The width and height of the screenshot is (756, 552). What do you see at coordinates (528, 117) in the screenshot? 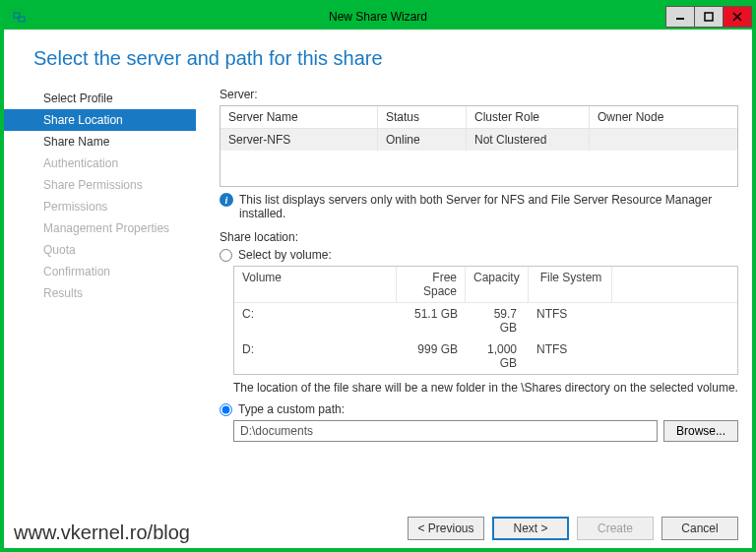
I see `col-cluster-role: Cluster Role` at bounding box center [528, 117].